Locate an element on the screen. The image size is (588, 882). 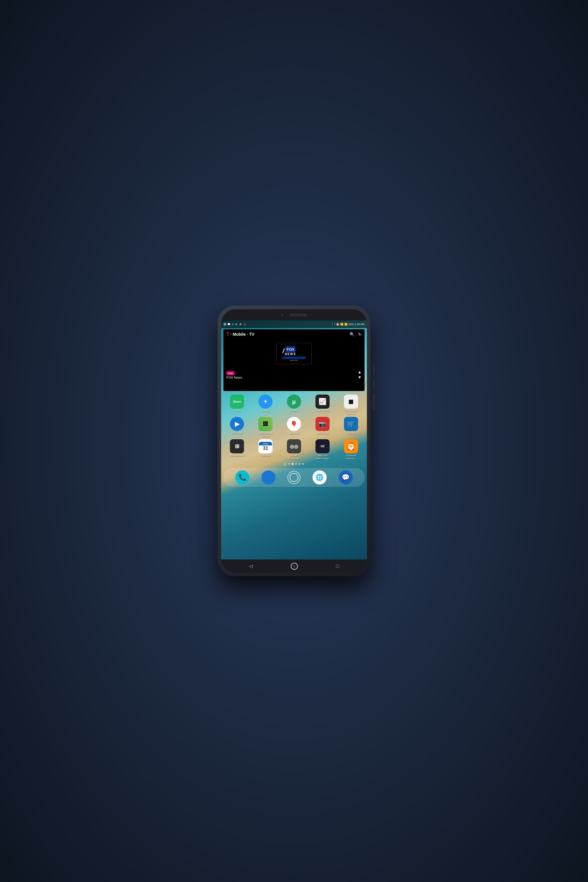
varvr-label: VaR's VR Video Player is located at coordinates (322, 457).